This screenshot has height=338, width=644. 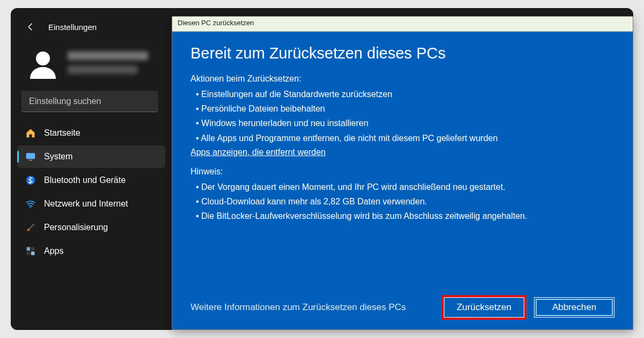 I want to click on nav-label: Bluetooth und Geräte, so click(x=85, y=180).